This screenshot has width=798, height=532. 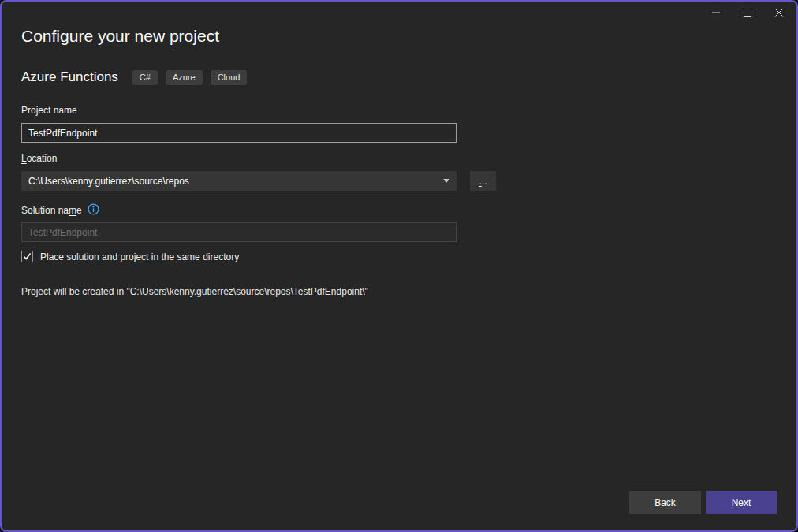 I want to click on maximize-icon, so click(x=748, y=14).